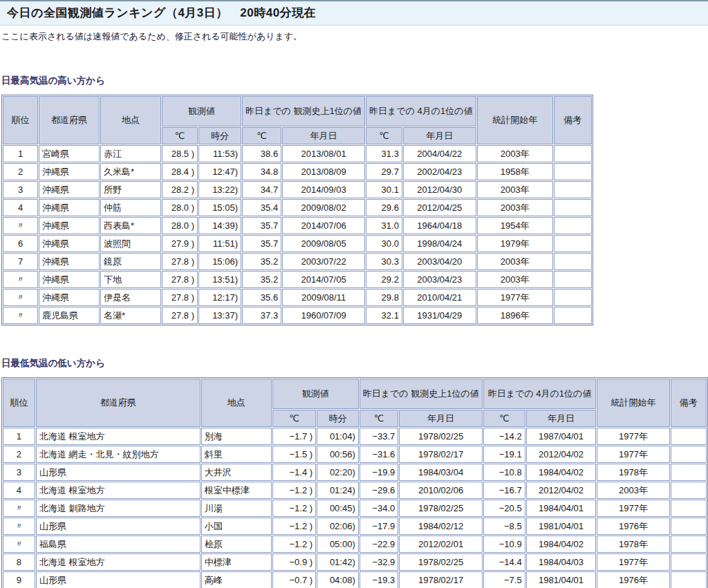 The height and width of the screenshot is (588, 708). I want to click on record-date-cell: 2013/08/09, so click(324, 171).